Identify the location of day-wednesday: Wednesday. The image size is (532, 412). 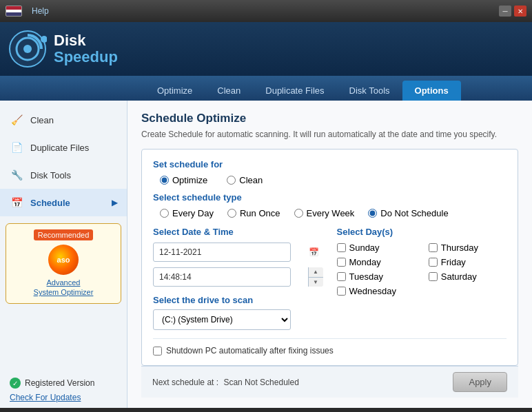
(376, 291).